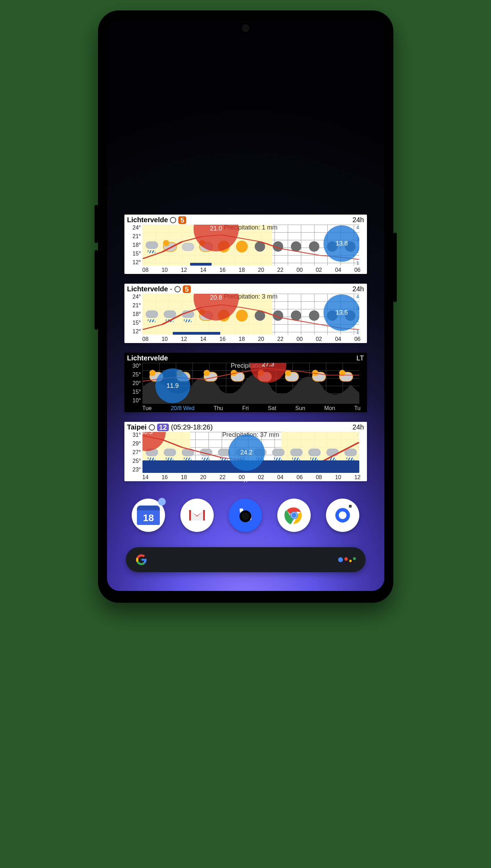  I want to click on tmin-bubble: 13.5, so click(341, 312).